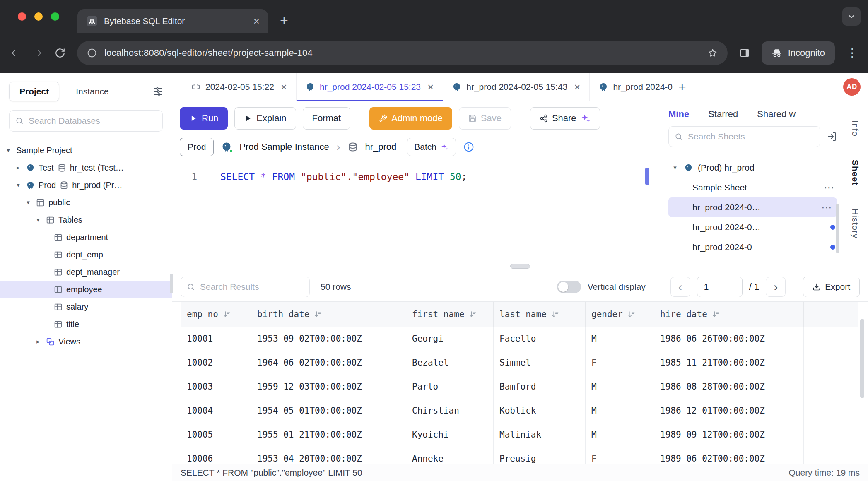 Image resolution: width=868 pixels, height=481 pixels. Describe the element at coordinates (855, 173) in the screenshot. I see `rail-tab-sheet: Sheet` at that location.